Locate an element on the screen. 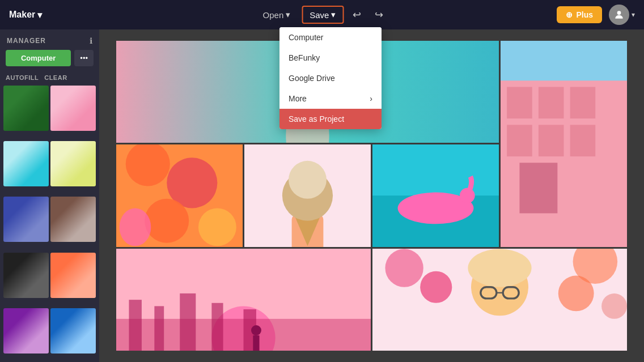 The width and height of the screenshot is (644, 362). header: Maker ▾ Open ▾ Save ▾ ↩ ↪ ⊕ Plus is located at coordinates (322, 15).